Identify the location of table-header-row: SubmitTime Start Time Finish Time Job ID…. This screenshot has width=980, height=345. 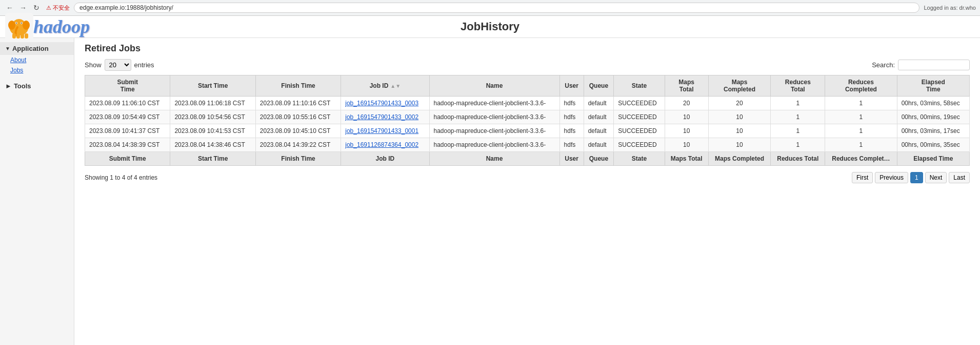
(527, 86).